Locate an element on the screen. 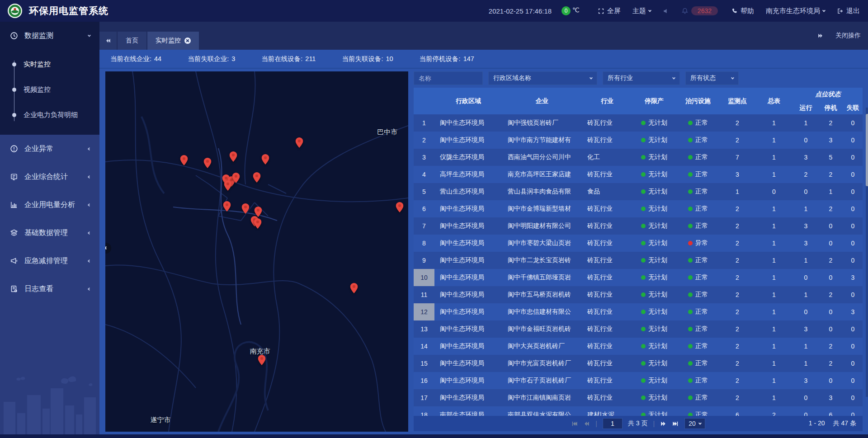 This screenshot has height=438, width=868. table-row: 18南部生态环境局南部县双佳水泥有限公建材|水泥无计划正常62060 is located at coordinates (638, 411).